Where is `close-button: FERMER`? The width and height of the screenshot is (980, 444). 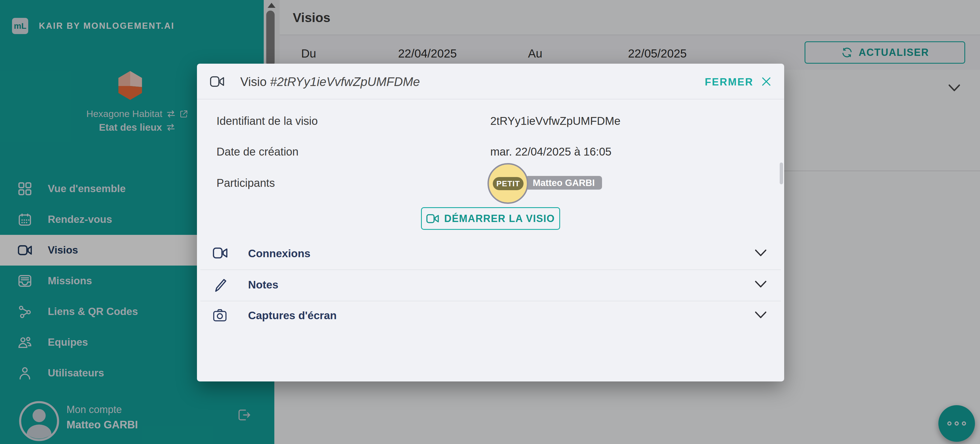 close-button: FERMER is located at coordinates (738, 82).